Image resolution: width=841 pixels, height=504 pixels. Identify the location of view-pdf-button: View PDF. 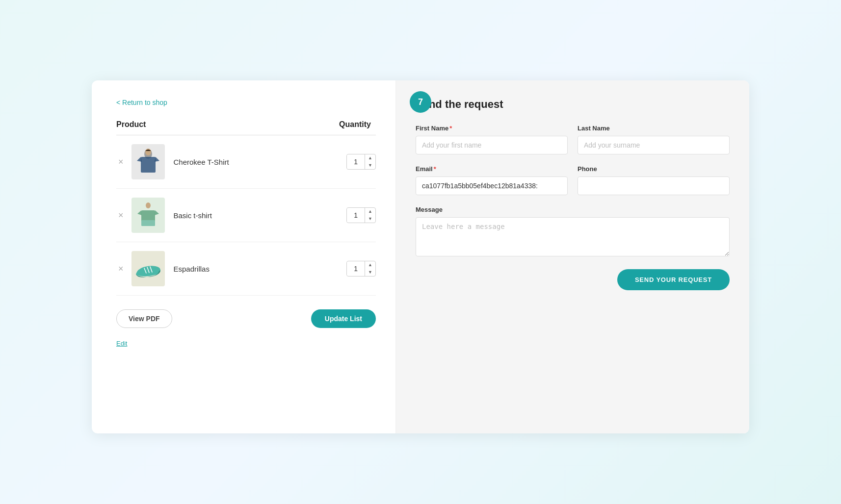
(144, 319).